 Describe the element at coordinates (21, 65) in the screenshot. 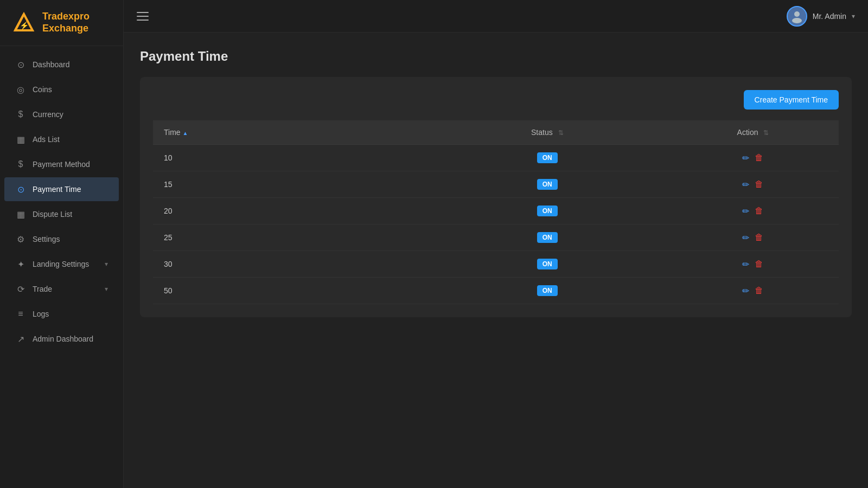

I see `dashboard-icon: ⊙` at that location.